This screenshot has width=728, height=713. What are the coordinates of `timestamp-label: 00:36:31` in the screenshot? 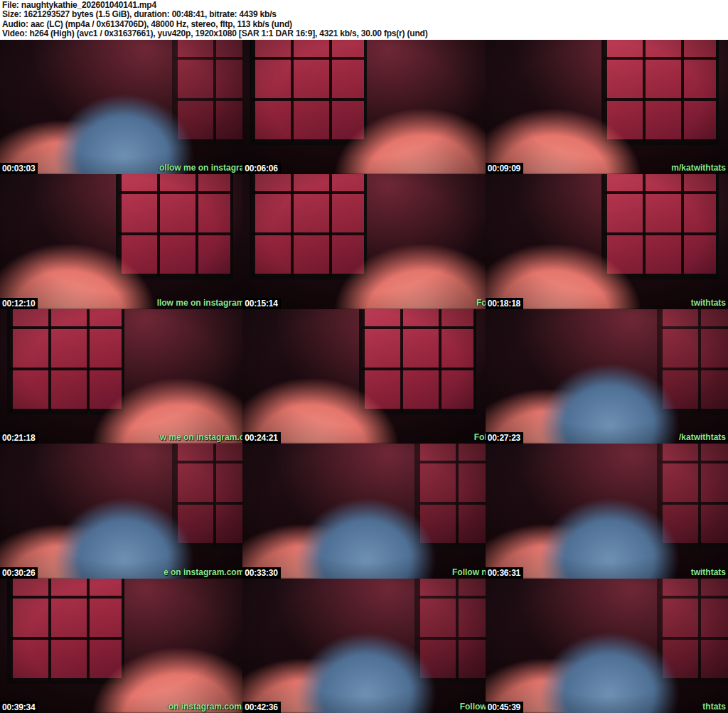 It's located at (505, 573).